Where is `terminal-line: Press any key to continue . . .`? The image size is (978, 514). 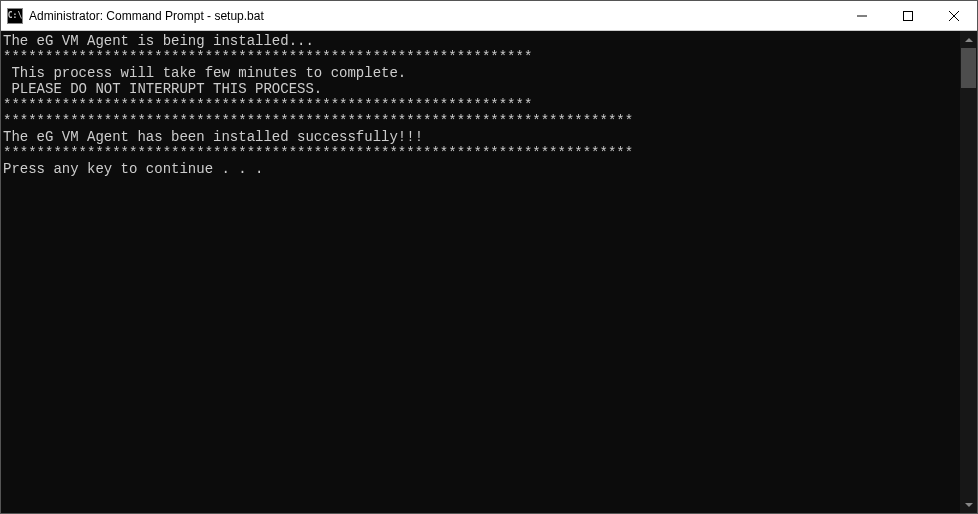
terminal-line: Press any key to continue . . . is located at coordinates (482, 169).